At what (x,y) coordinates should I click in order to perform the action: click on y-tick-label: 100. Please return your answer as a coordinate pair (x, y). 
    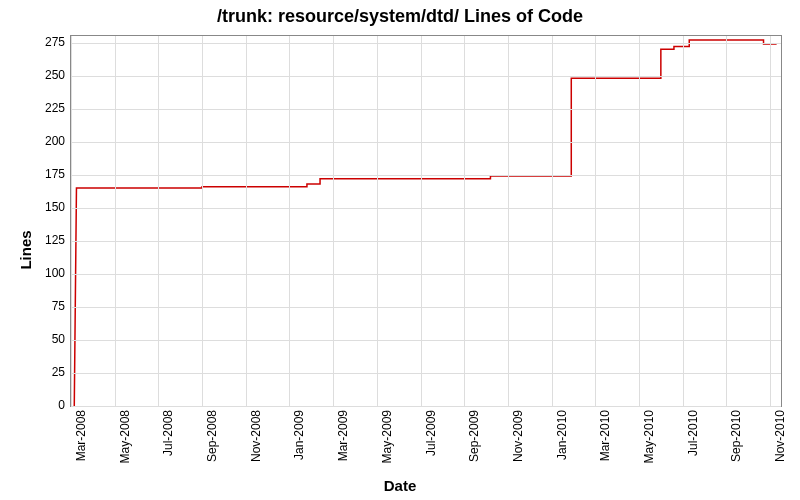
    Looking at the image, I should click on (35, 273).